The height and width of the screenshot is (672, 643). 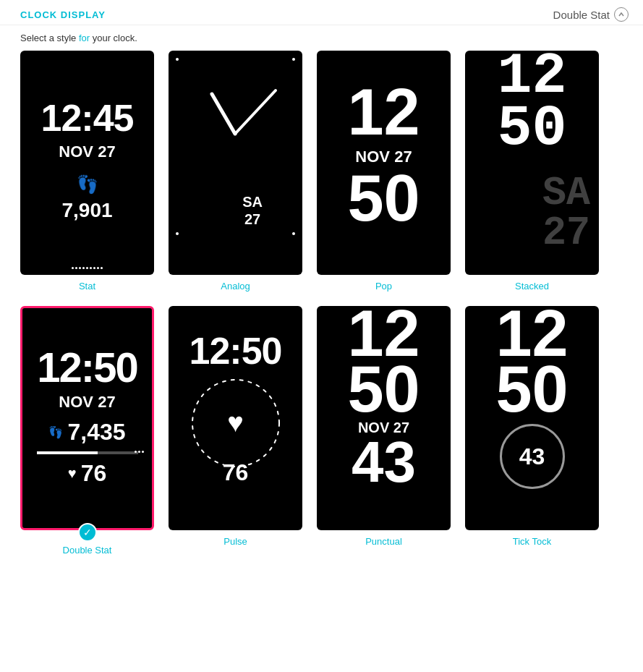 I want to click on clock-item-analog: SA27 Analog, so click(x=236, y=171).